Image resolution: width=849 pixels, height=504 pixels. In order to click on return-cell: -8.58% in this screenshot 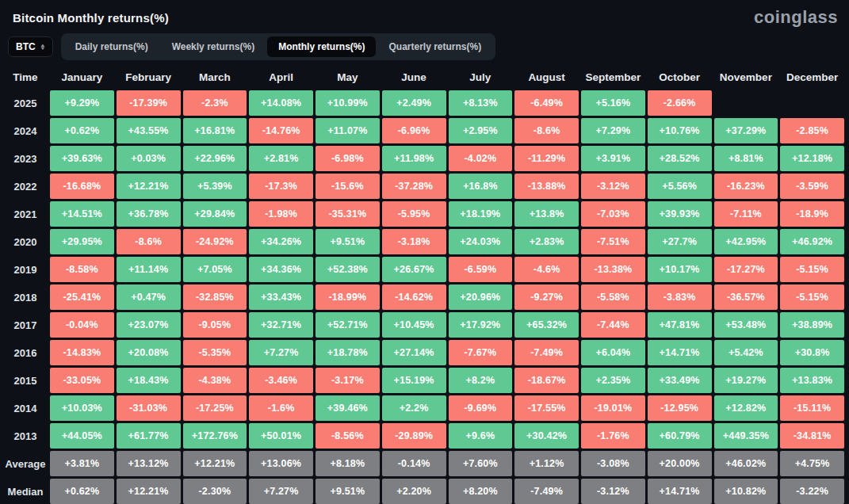, I will do `click(82, 269)`.